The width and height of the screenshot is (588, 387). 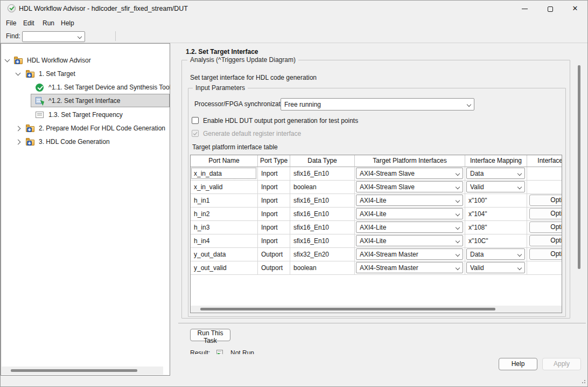 What do you see at coordinates (253, 78) in the screenshot?
I see `task-description: Set target interface for HDL code genera…` at bounding box center [253, 78].